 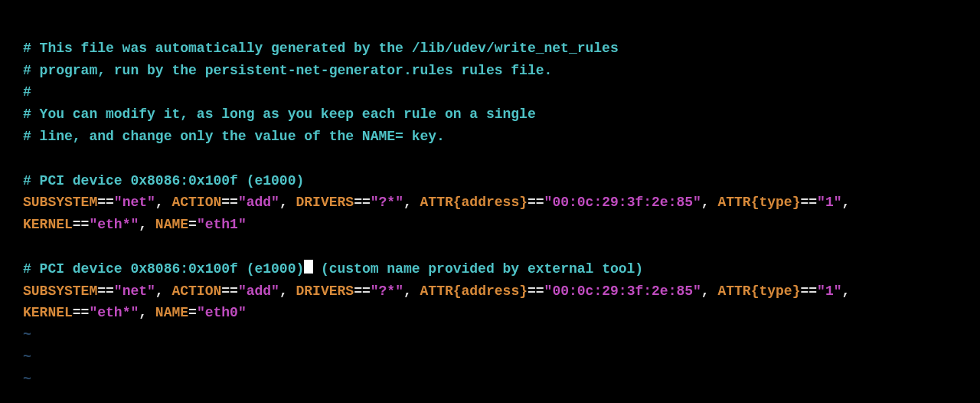 What do you see at coordinates (279, 114) in the screenshot?
I see `comment-line: # You can modify it, as long as you keep…` at bounding box center [279, 114].